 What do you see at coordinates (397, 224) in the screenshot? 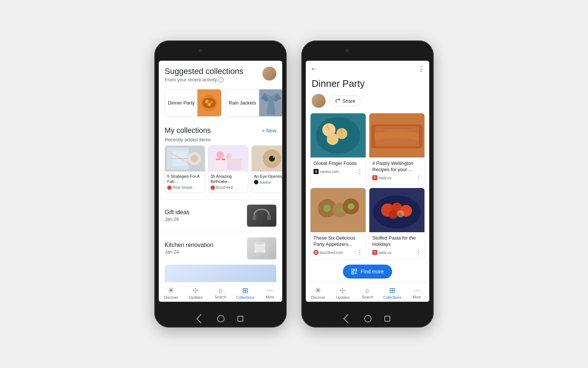
I see `grid-card-3: Stuffed Pasta for the Holidays T tasty.c…` at bounding box center [397, 224].